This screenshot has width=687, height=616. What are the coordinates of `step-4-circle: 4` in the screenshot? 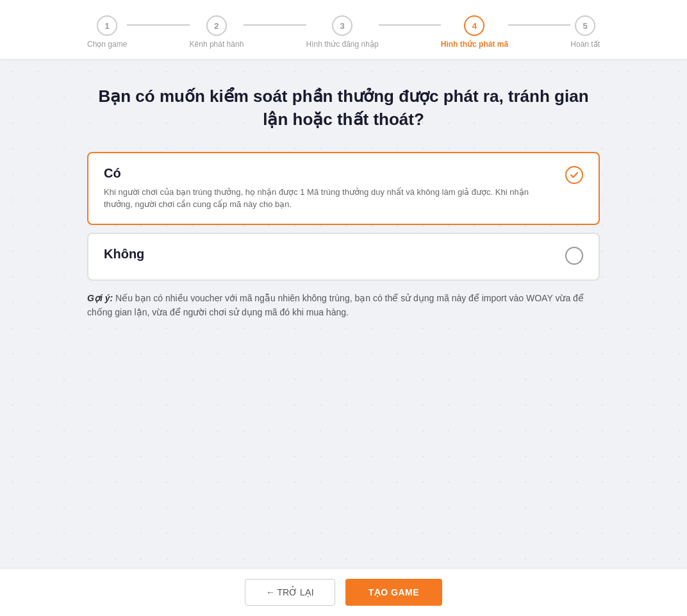 It's located at (474, 26).